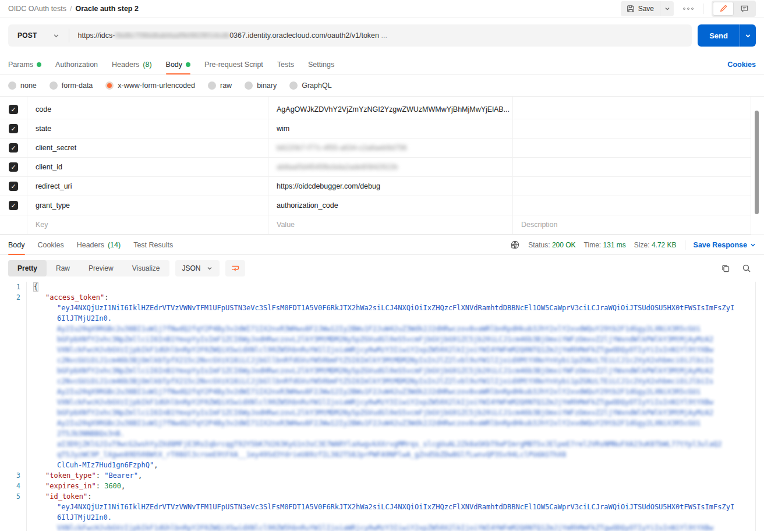 The height and width of the screenshot is (532, 764). I want to click on key-cell: client_secret, so click(147, 148).